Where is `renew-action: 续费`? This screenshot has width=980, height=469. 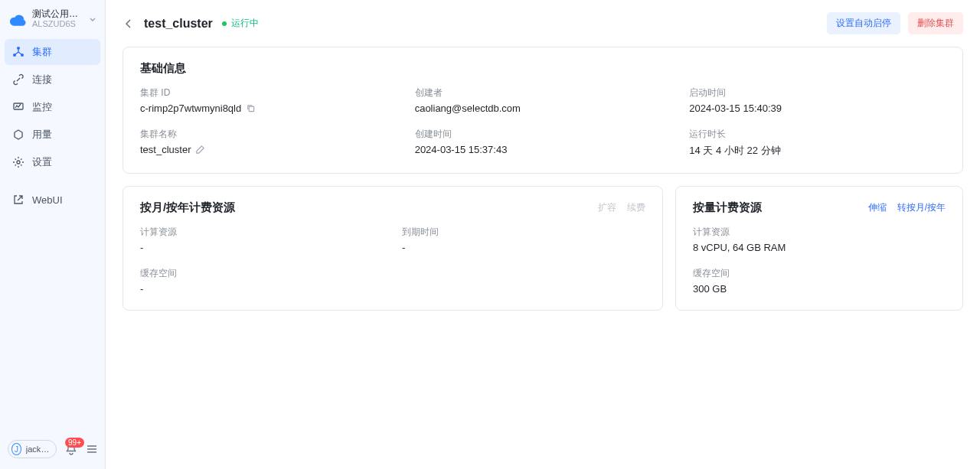 renew-action: 续费 is located at coordinates (636, 208).